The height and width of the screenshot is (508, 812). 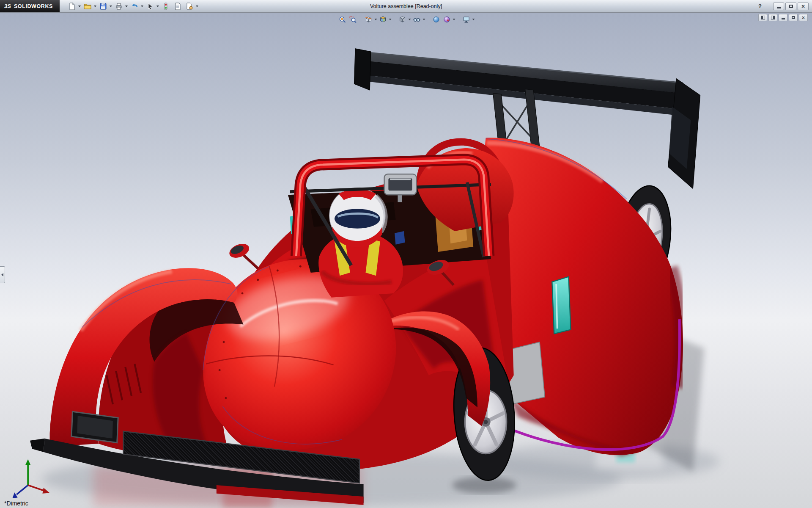 I want to click on section-view-button, so click(x=369, y=19).